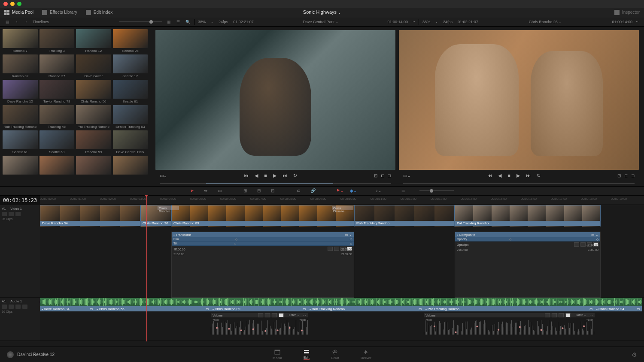  What do you see at coordinates (19, 12) in the screenshot?
I see `media-pool-toggle: Media Pool` at bounding box center [19, 12].